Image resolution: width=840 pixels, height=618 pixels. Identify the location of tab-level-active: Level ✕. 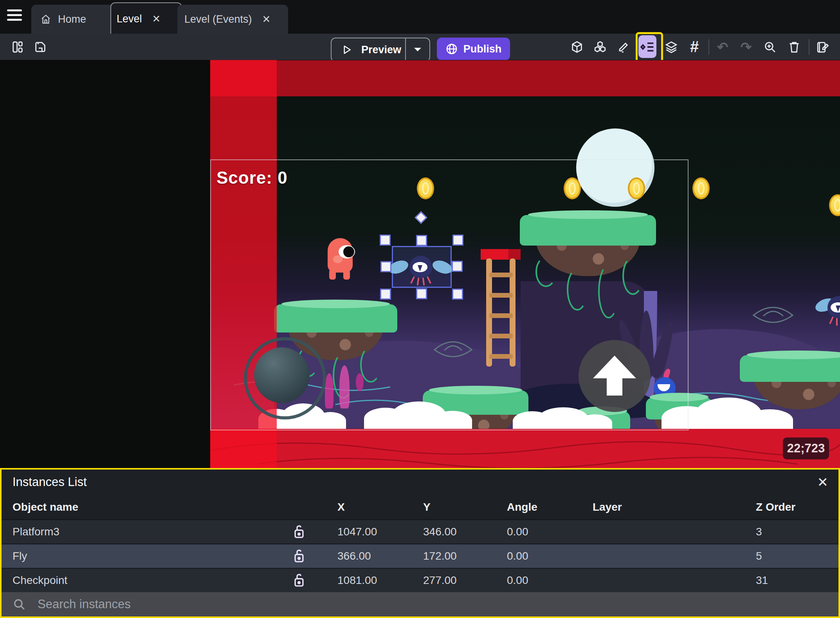
(146, 18).